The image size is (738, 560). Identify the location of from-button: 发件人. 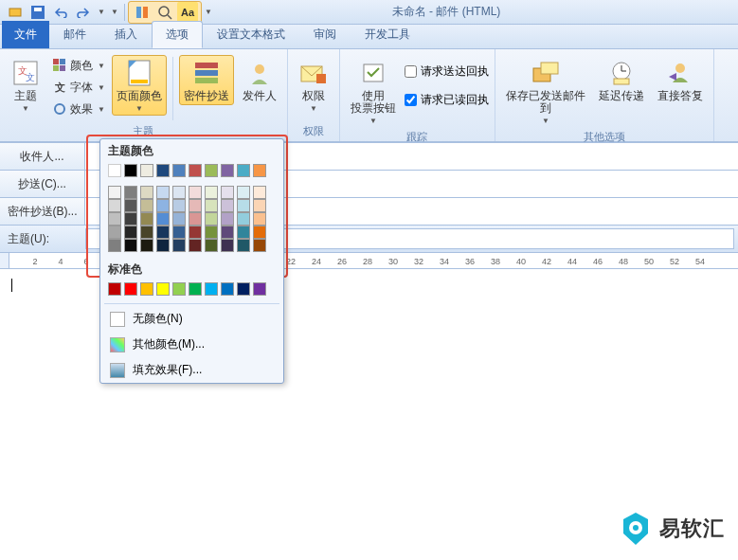
(260, 80).